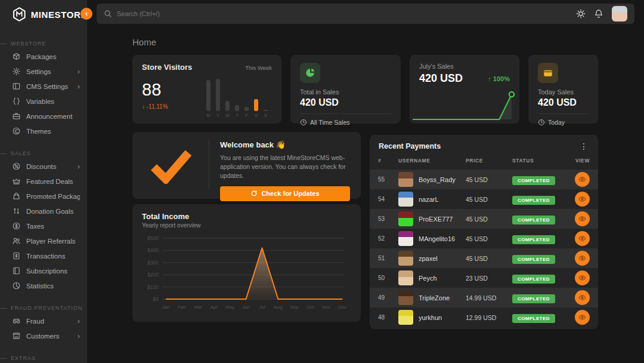 Image resolution: width=644 pixels, height=363 pixels. Describe the element at coordinates (44, 116) in the screenshot. I see `sidebar-item-announcement: Announcement` at that location.